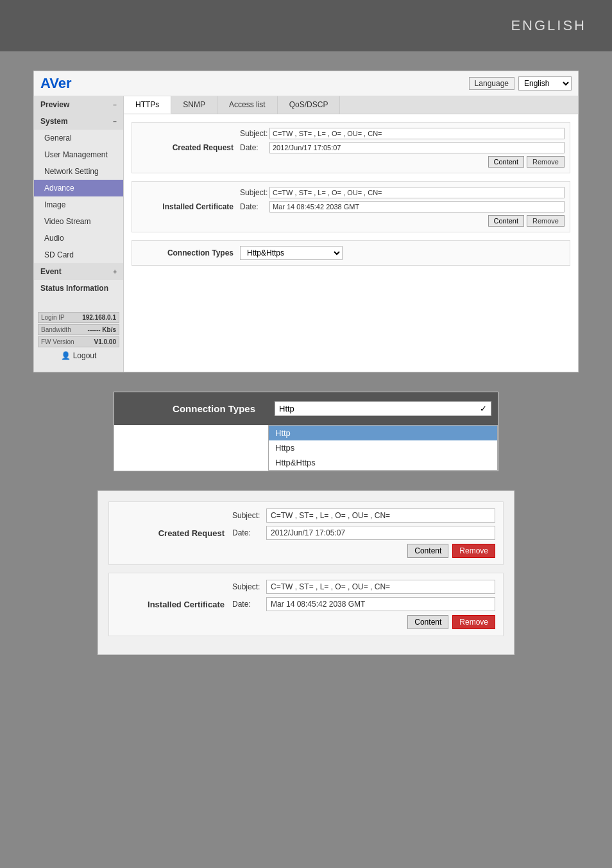 The width and height of the screenshot is (612, 868). I want to click on detail-installed-remove-button: Remove, so click(473, 622).